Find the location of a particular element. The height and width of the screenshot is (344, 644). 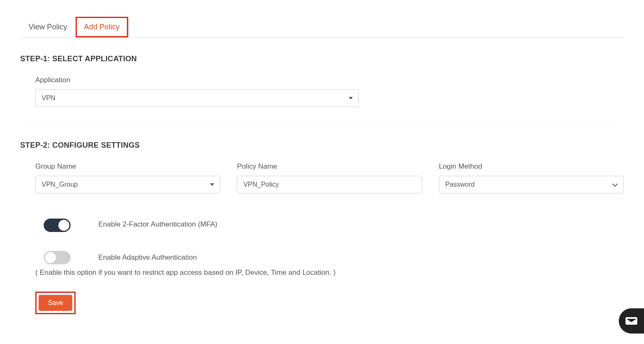

application-select: VPN is located at coordinates (197, 98).